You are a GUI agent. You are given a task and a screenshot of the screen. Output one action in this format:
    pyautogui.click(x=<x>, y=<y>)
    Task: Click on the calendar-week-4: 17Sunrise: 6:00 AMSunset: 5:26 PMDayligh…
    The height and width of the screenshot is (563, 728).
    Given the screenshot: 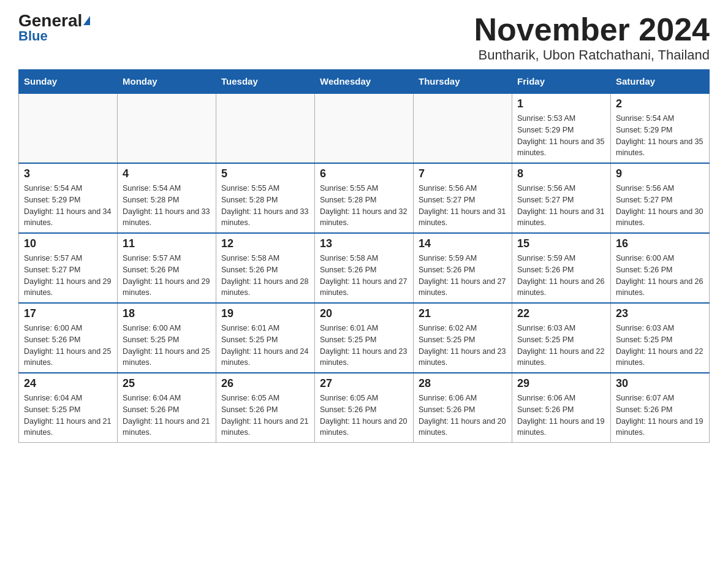 What is the action you would take?
    pyautogui.click(x=364, y=338)
    